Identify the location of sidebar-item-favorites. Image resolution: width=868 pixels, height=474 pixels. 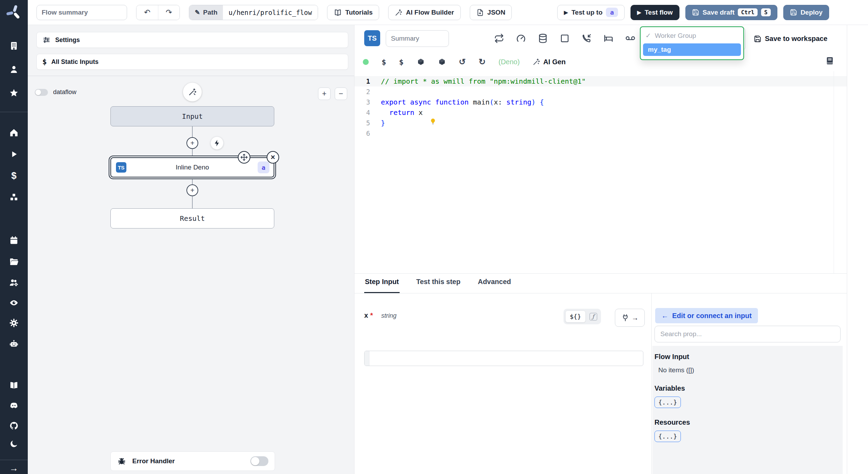
(14, 93).